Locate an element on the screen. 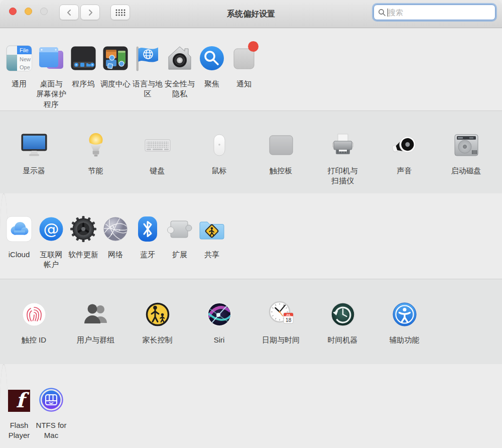 The width and height of the screenshot is (502, 448). pref-item-label: 家长控制 is located at coordinates (158, 340).